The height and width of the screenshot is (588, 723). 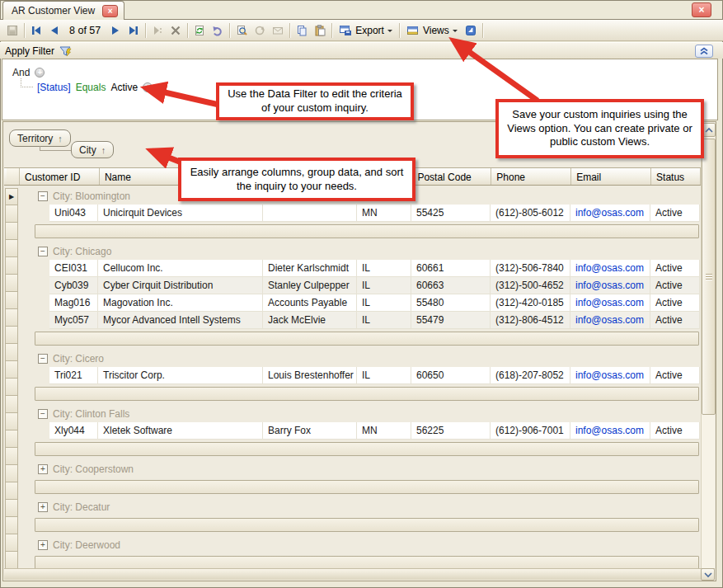 I want to click on table-row: Mag016Magovation Inc.Accounts PayableIL5…, so click(x=374, y=303).